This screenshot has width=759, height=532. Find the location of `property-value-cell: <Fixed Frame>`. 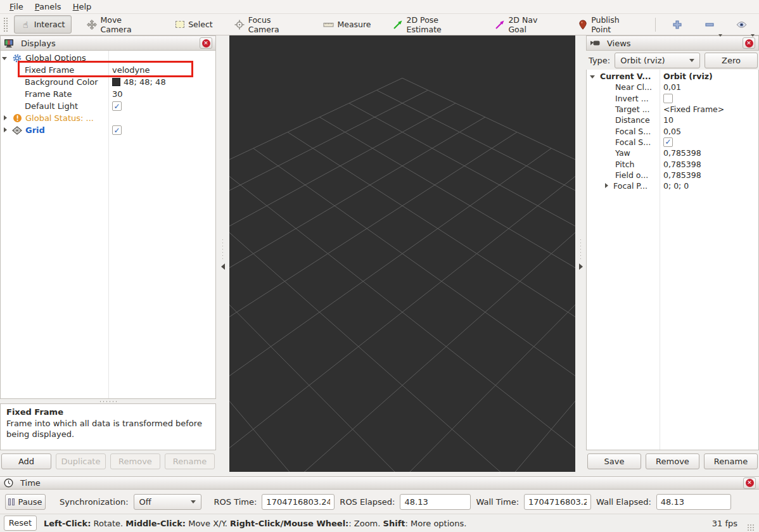

property-value-cell: <Fixed Frame> is located at coordinates (692, 109).